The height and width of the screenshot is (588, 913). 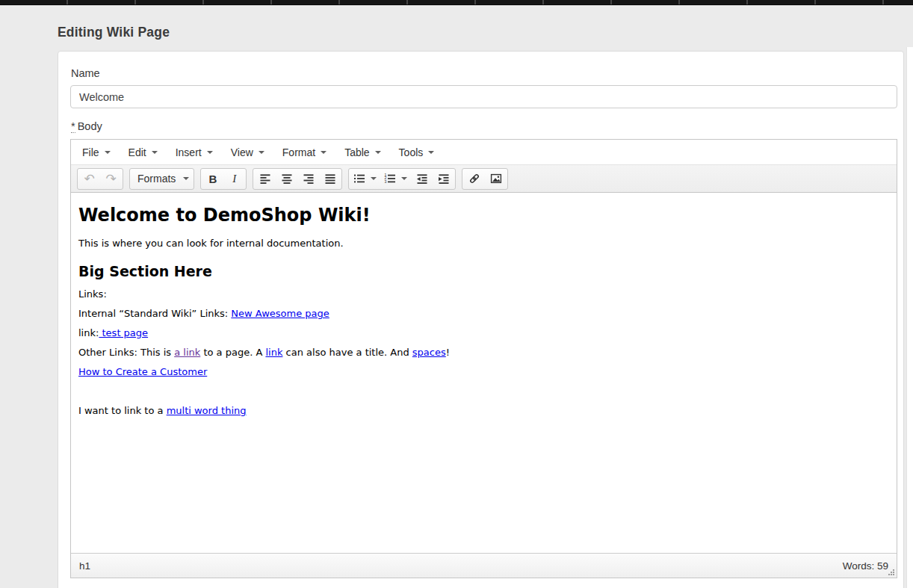 What do you see at coordinates (484, 314) in the screenshot?
I see `content-p: Internal “Standard Wiki” Links: New Awes…` at bounding box center [484, 314].